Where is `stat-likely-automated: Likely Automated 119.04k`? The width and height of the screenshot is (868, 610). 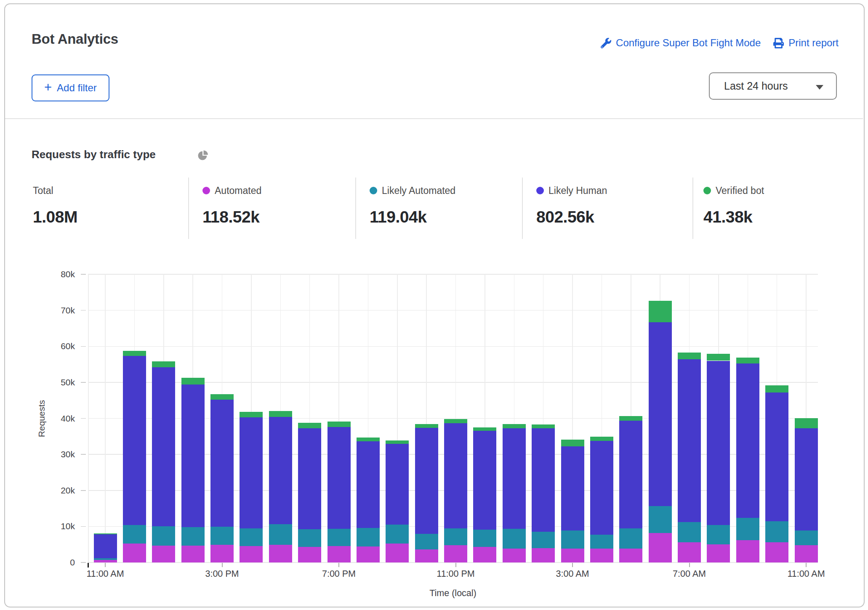
stat-likely-automated: Likely Automated 119.04k is located at coordinates (413, 206).